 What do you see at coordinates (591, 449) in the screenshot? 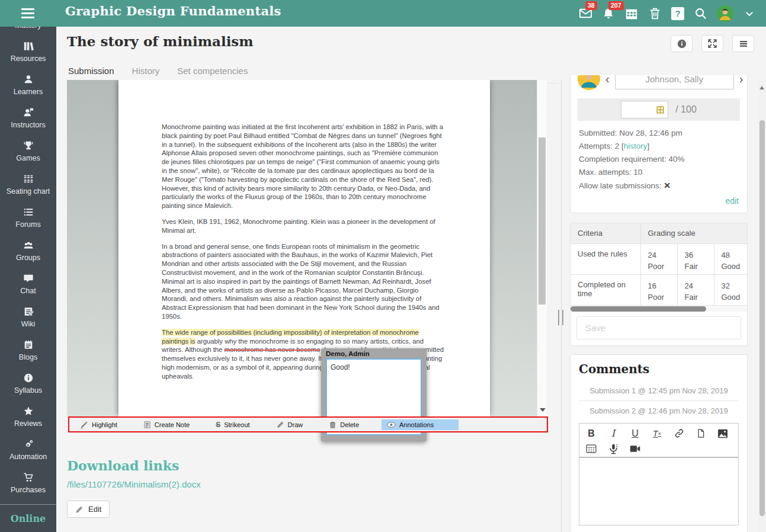
I see `table-icon` at bounding box center [591, 449].